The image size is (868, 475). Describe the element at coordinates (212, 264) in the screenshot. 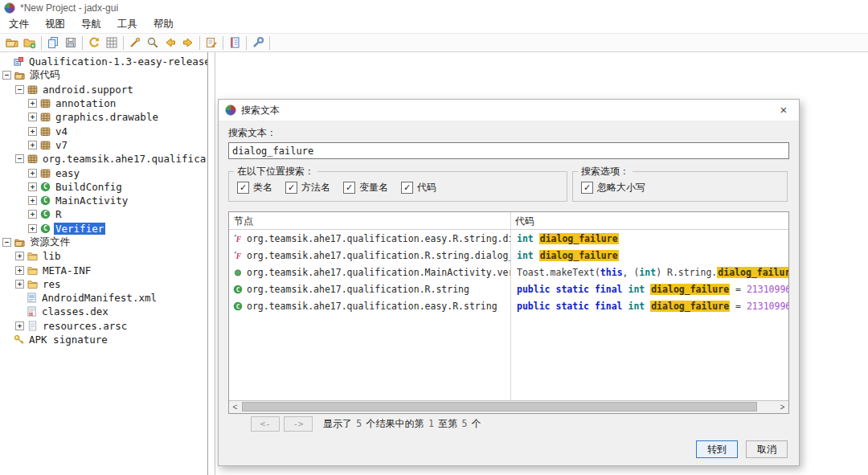

I see `panel-splitter` at that location.